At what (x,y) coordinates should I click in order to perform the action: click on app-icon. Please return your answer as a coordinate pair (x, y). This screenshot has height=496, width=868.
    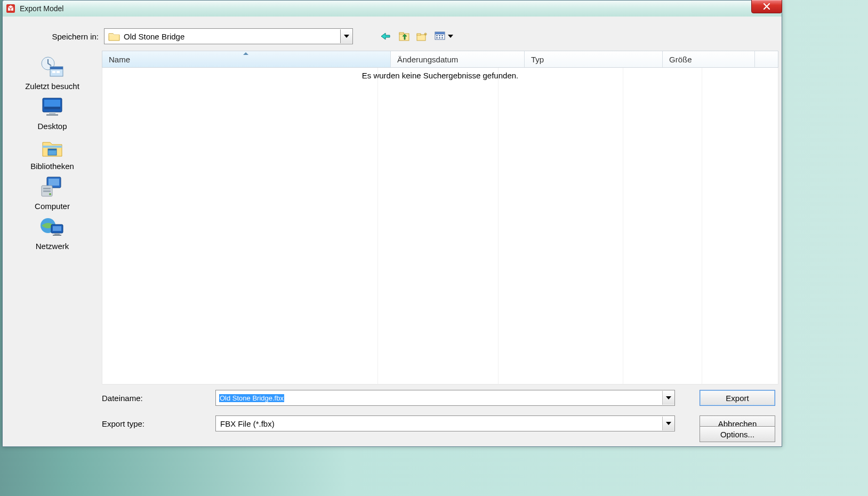
    Looking at the image, I should click on (11, 9).